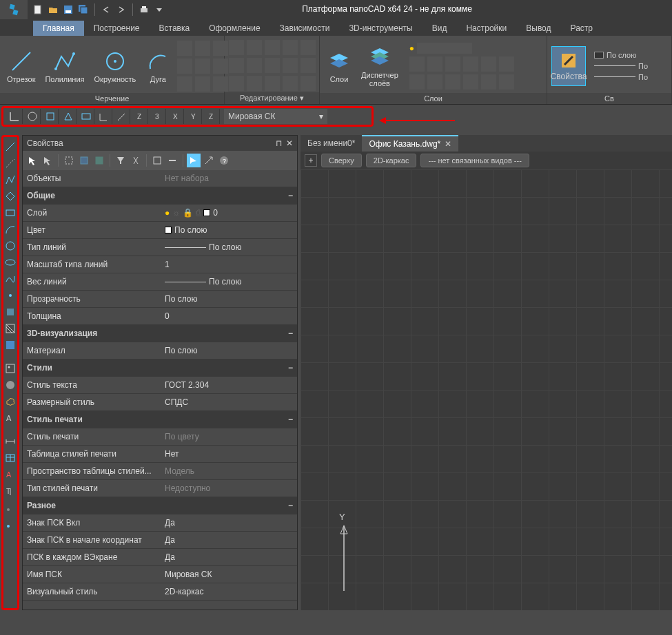  Describe the element at coordinates (160, 214) in the screenshot. I see `prop-layer: Слой●☼🔒⎙0` at that location.